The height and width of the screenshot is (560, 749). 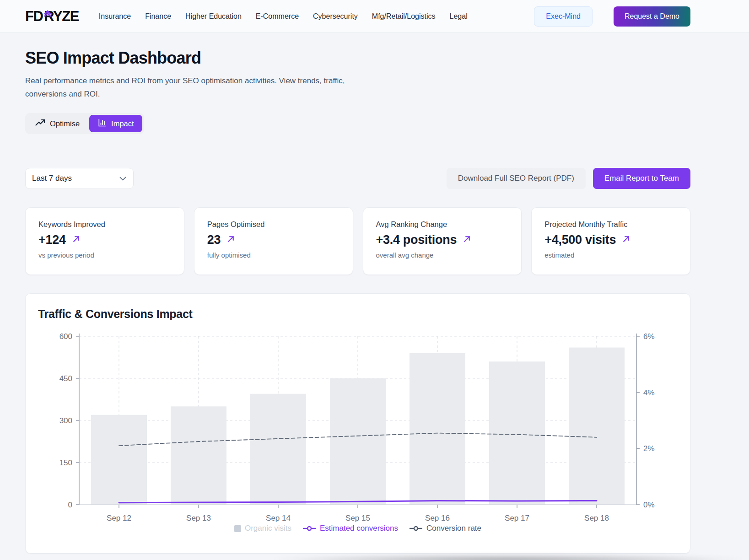 I want to click on bar-chart-icon, so click(x=102, y=124).